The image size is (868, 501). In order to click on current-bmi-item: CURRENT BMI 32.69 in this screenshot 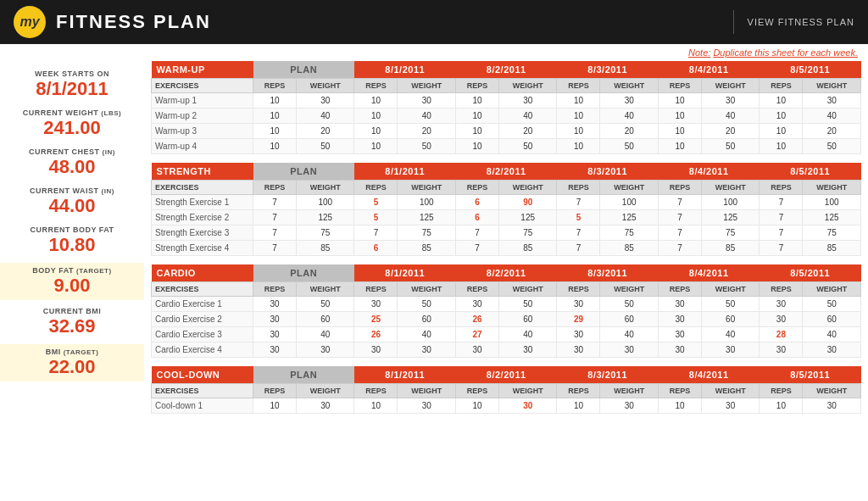, I will do `click(72, 322)`.